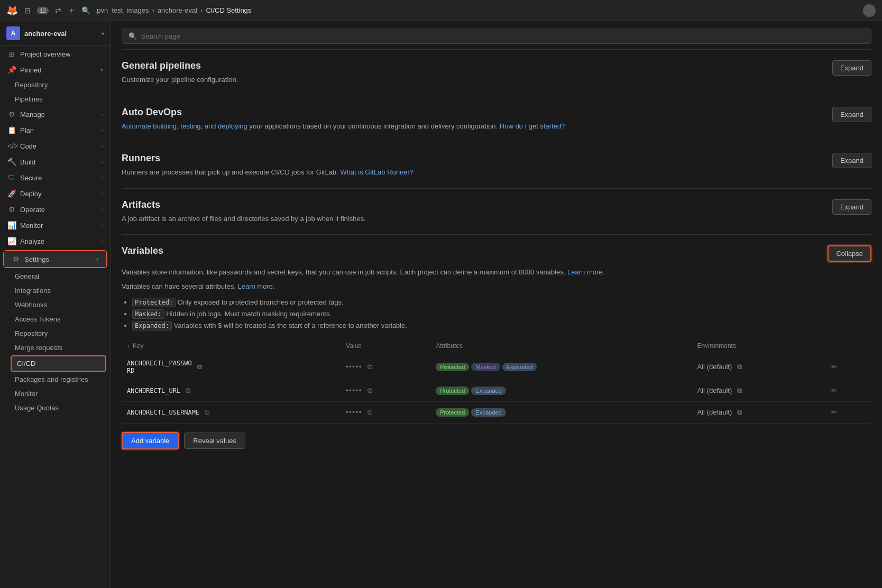 Image resolution: width=882 pixels, height=588 pixels. What do you see at coordinates (43, 11) in the screenshot?
I see `merge-requests-badge: 12` at bounding box center [43, 11].